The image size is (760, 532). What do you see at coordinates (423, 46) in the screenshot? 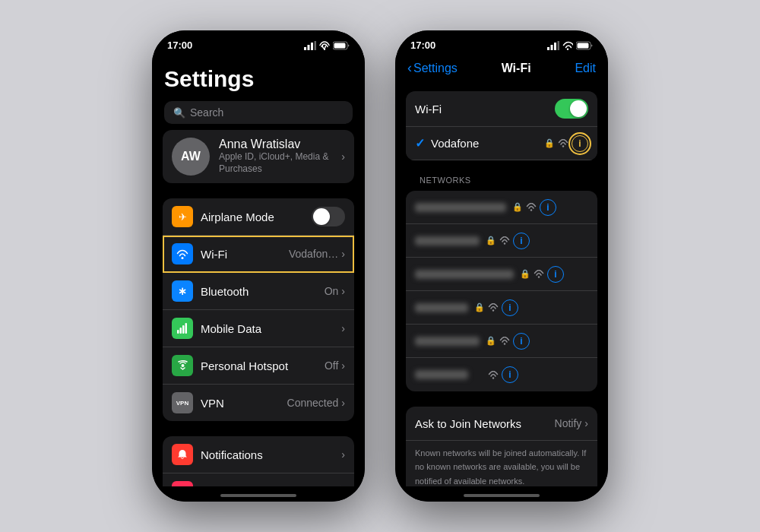
I see `status-time-right: 17:00` at bounding box center [423, 46].